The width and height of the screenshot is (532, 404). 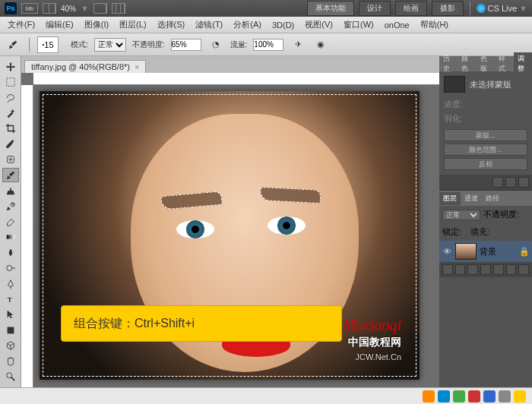 What do you see at coordinates (11, 222) in the screenshot?
I see `eraser-tool` at bounding box center [11, 222].